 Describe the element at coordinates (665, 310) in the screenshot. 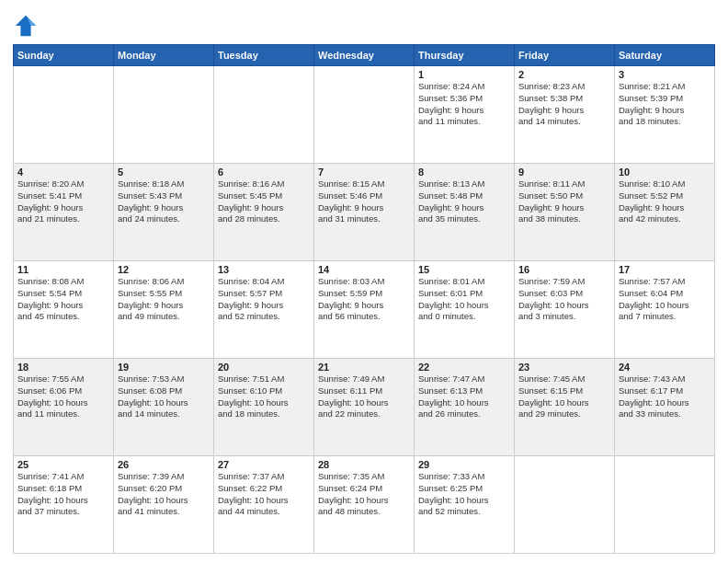

I see `calendar-cell: 17Sunrise: 7:57 AM Sunset: 6:04 PM Dayli…` at that location.